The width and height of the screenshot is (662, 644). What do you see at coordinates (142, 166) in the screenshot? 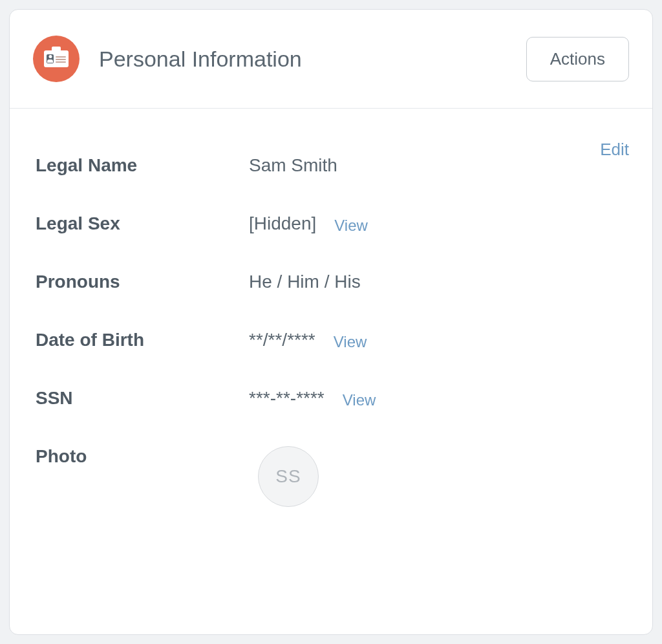
I see `field-label: Legal Name` at bounding box center [142, 166].